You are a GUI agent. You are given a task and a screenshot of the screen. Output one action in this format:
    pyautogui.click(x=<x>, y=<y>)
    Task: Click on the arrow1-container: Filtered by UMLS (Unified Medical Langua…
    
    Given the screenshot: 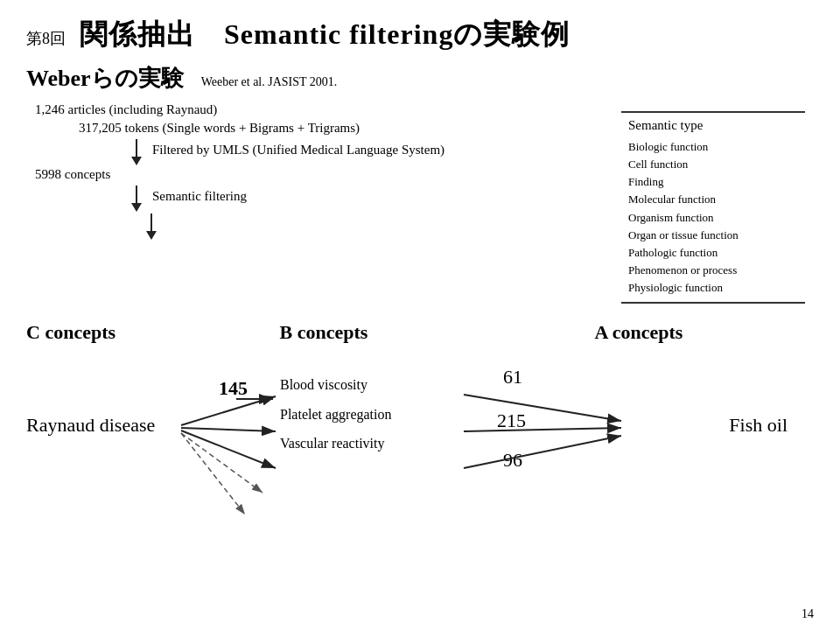 What is the action you would take?
    pyautogui.click(x=368, y=152)
    